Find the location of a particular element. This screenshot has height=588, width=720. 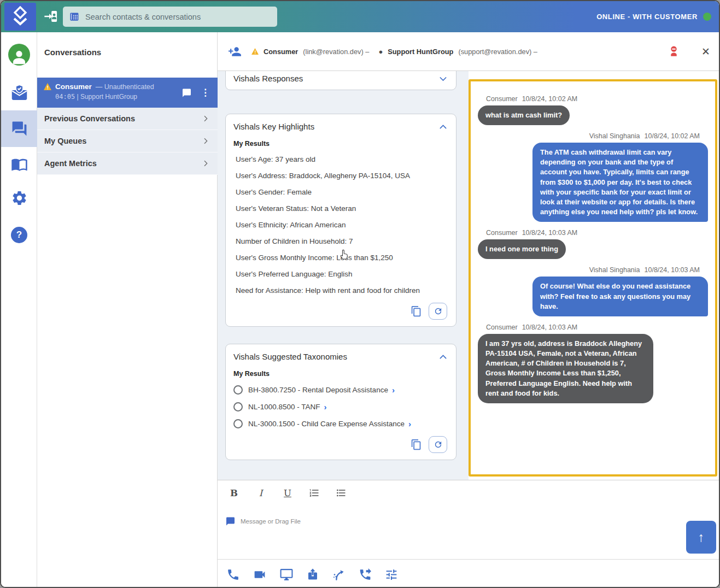

conversation-section-row: Previous Conversations is located at coordinates (127, 119).